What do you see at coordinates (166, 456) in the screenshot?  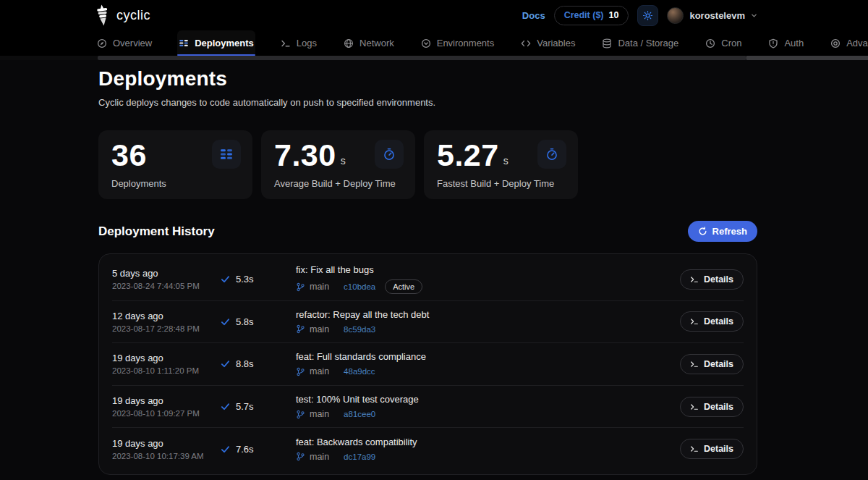 I see `deployment-timestamp: 2023-08-10 10:17:39 AM` at bounding box center [166, 456].